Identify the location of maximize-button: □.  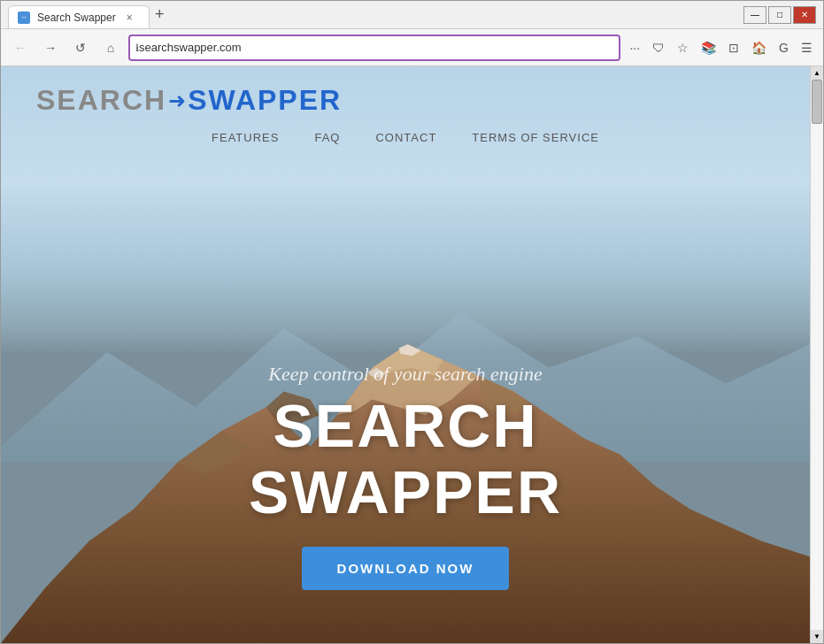
(780, 15).